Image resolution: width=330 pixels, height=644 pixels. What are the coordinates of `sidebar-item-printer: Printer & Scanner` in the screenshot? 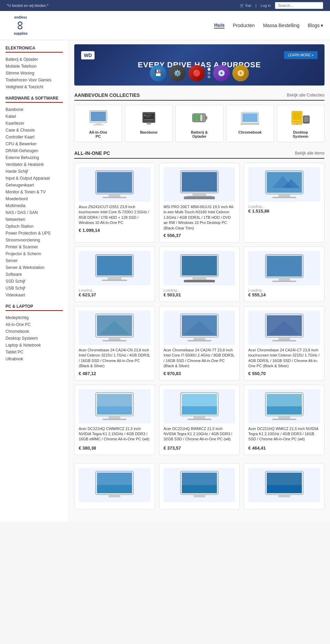 It's located at (34, 247).